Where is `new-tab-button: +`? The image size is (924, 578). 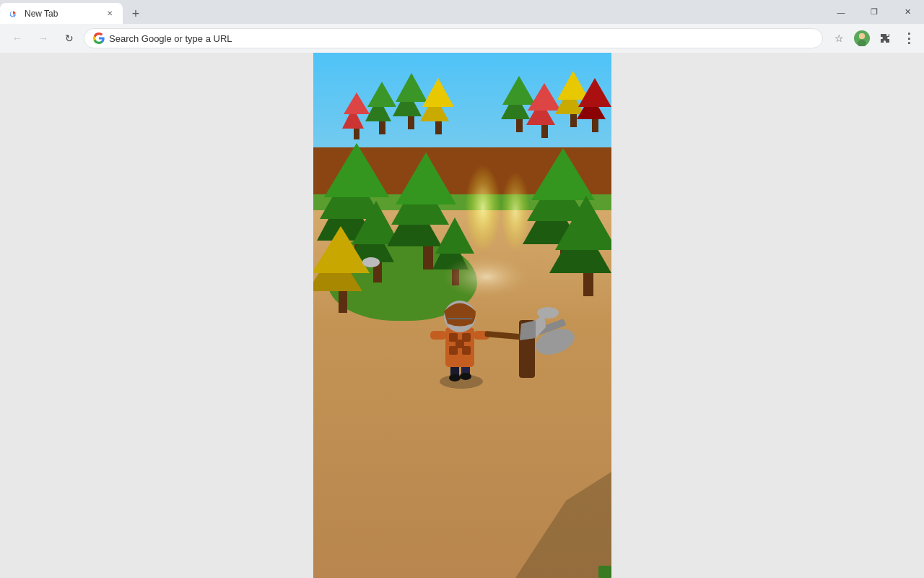
new-tab-button: + is located at coordinates (136, 14).